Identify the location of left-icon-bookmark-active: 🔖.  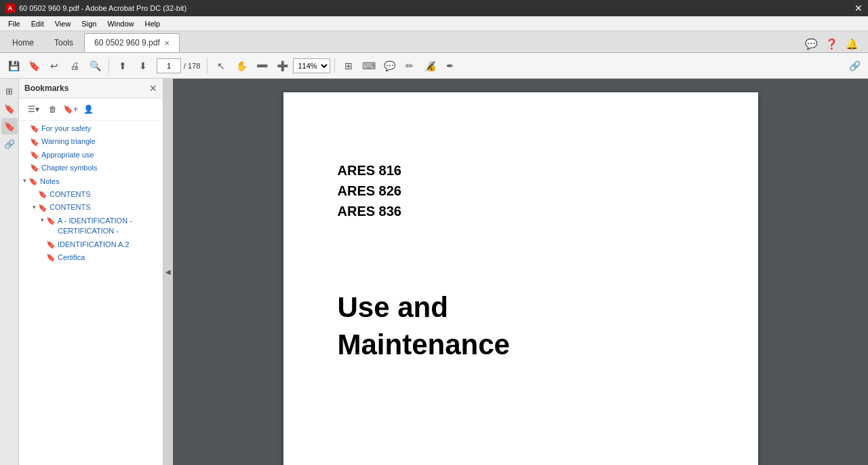
(9, 126).